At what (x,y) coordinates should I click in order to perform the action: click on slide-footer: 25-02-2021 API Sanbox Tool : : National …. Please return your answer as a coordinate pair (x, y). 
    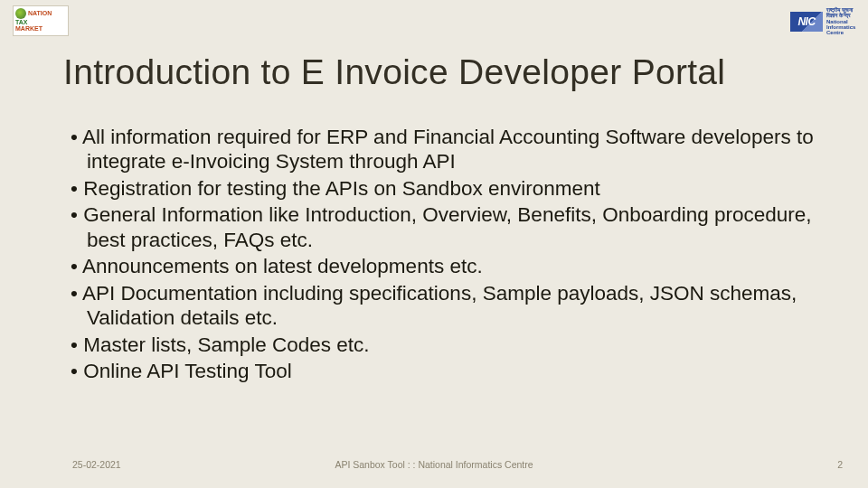
    Looking at the image, I should click on (434, 466).